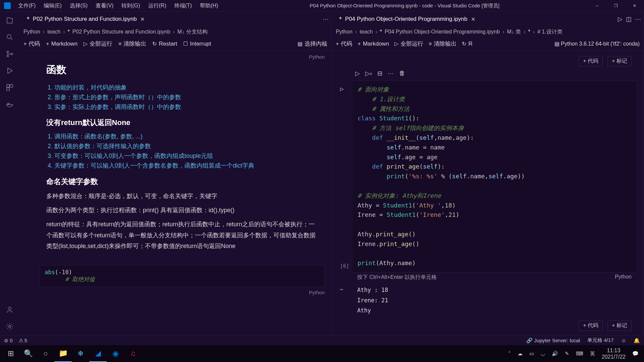  I want to click on add-cells-bottom: + 代码 + 标记, so click(488, 326).